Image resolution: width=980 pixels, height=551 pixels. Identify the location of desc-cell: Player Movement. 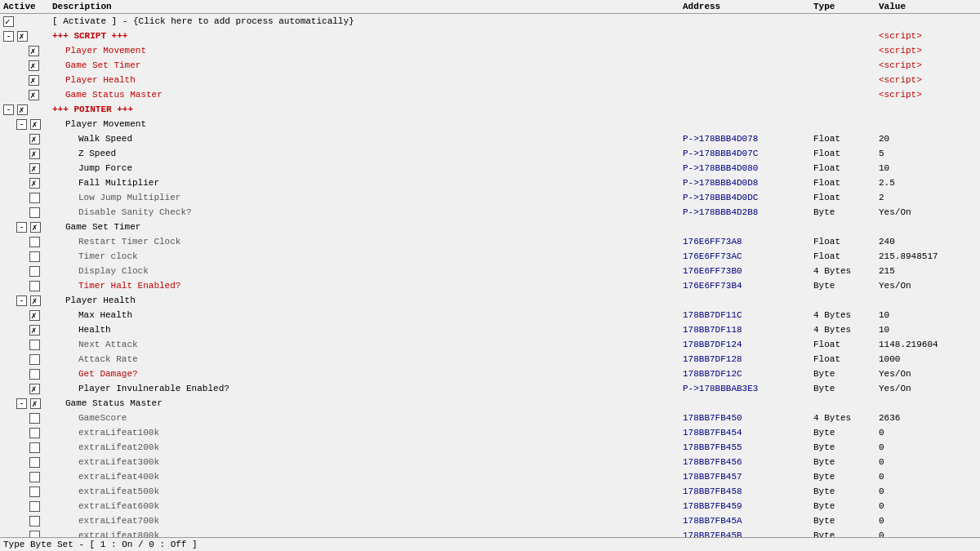
(374, 51).